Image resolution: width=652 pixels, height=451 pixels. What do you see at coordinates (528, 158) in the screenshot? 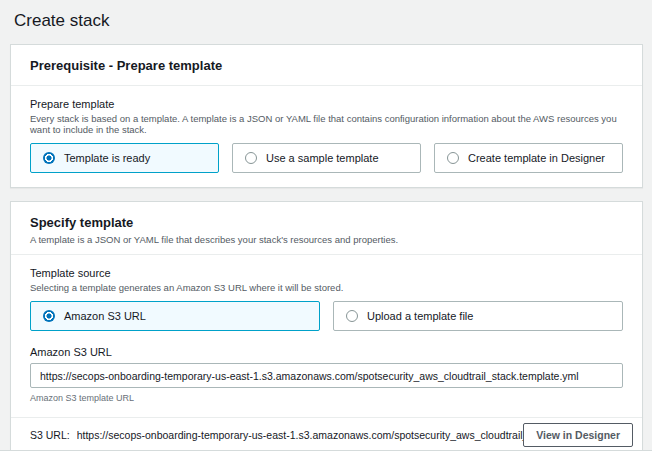
I see `option-create-template-in-designer: Create template in Designer` at bounding box center [528, 158].